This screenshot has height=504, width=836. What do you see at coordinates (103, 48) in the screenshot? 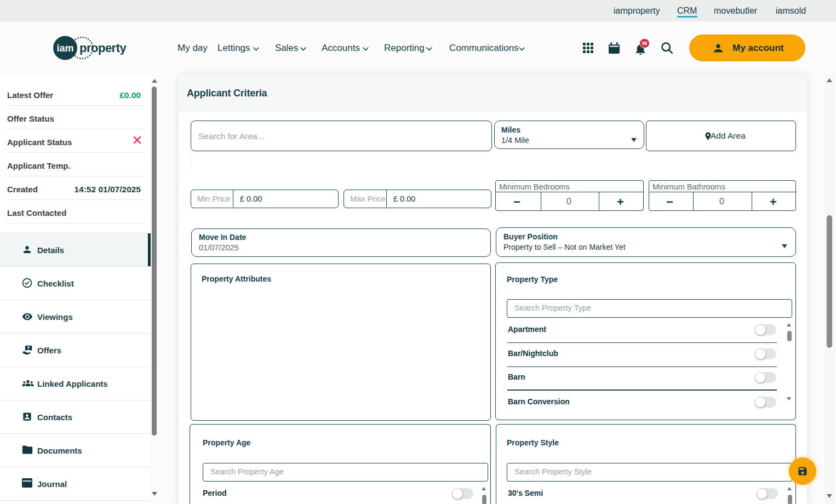
I see `svg-text: property` at bounding box center [103, 48].